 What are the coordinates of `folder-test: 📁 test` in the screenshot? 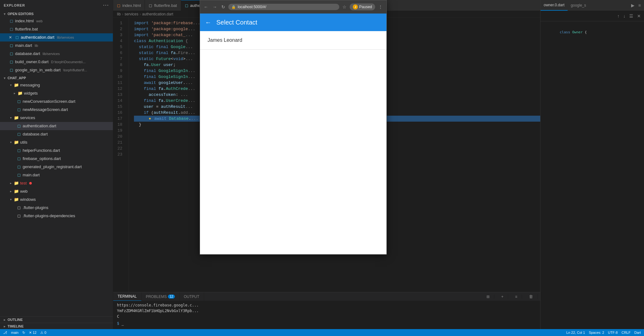 It's located at (57, 183).